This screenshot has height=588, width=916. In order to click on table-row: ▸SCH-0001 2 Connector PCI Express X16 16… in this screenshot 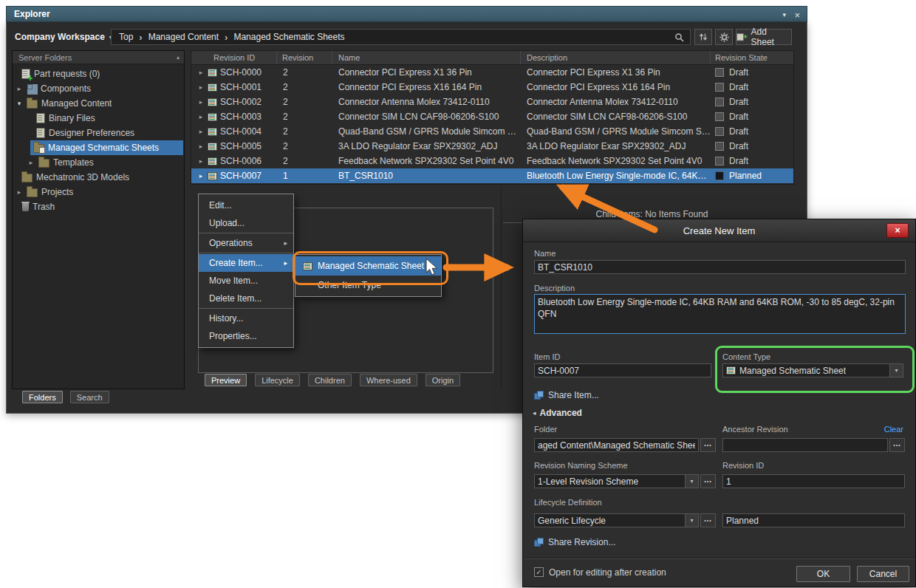, I will do `click(492, 87)`.